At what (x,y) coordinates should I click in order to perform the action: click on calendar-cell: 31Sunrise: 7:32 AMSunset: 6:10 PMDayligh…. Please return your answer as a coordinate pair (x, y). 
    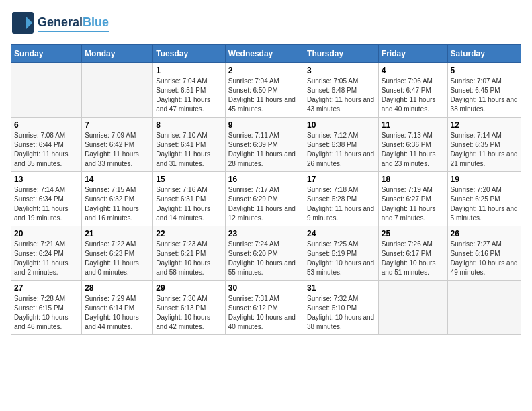
    Looking at the image, I should click on (341, 308).